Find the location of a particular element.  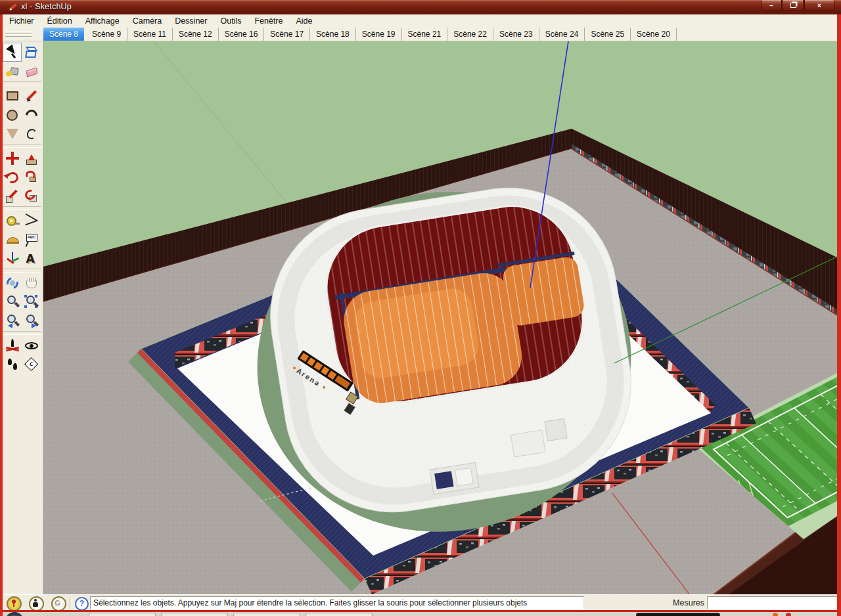

status-hint: Sélectionnez les objets. Appuyez sur Maj… is located at coordinates (337, 603).